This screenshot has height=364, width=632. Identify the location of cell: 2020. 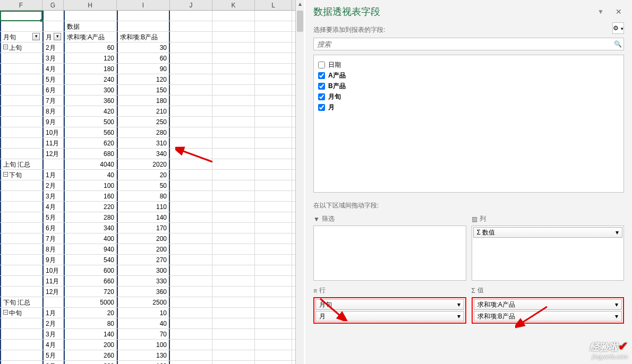
(143, 164).